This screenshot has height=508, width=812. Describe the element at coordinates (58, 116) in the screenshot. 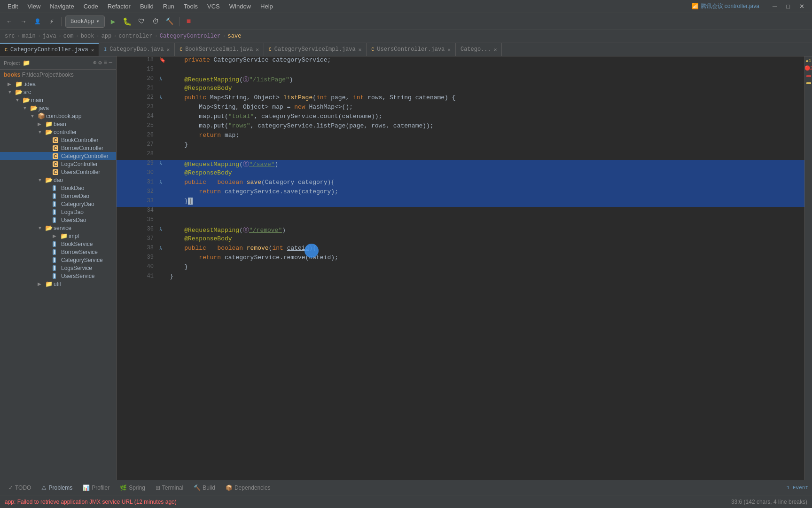

I see `tree-item-com-book-app: ▼ 📦 com.book.app` at that location.